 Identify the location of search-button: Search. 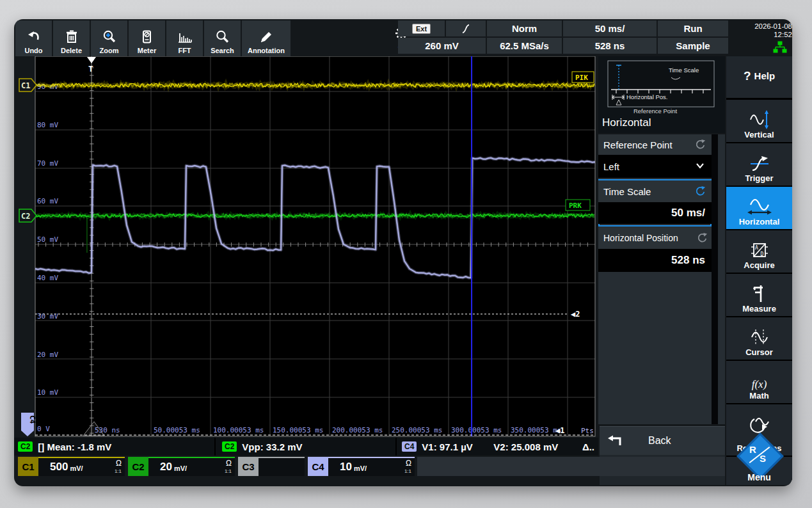
(223, 38).